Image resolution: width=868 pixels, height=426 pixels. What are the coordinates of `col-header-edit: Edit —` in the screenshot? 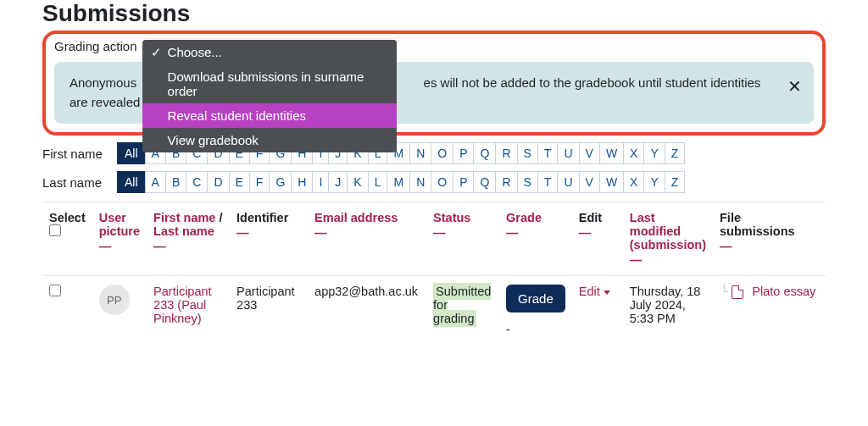 It's located at (598, 239).